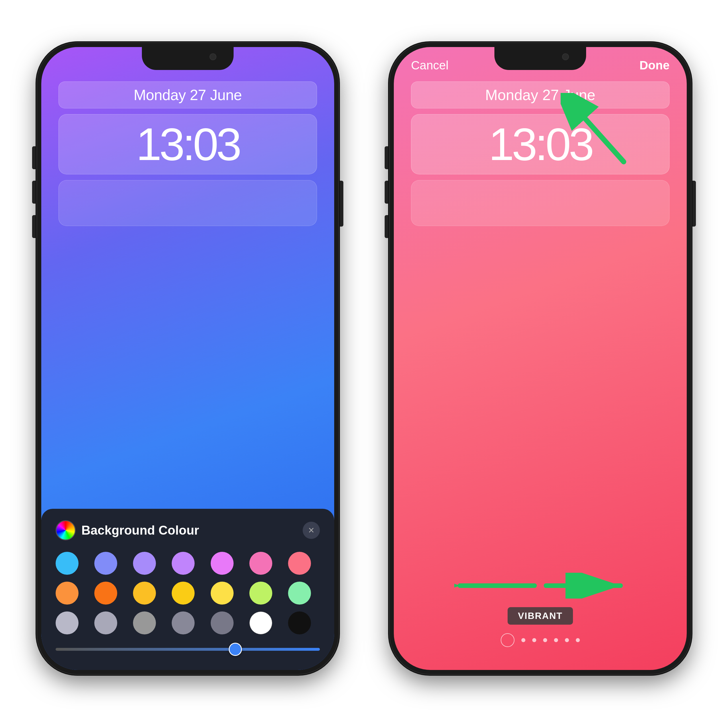 This screenshot has width=728, height=717. Describe the element at coordinates (187, 95) in the screenshot. I see `date-widget: Monday 27 June` at that location.